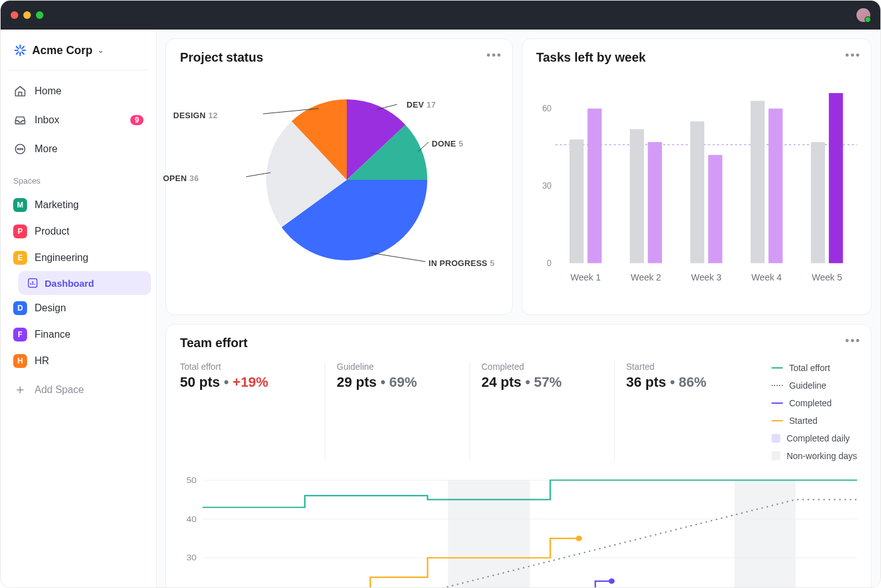  Describe the element at coordinates (818, 438) in the screenshot. I see `legend-completed-daily: Completed daily` at that location.